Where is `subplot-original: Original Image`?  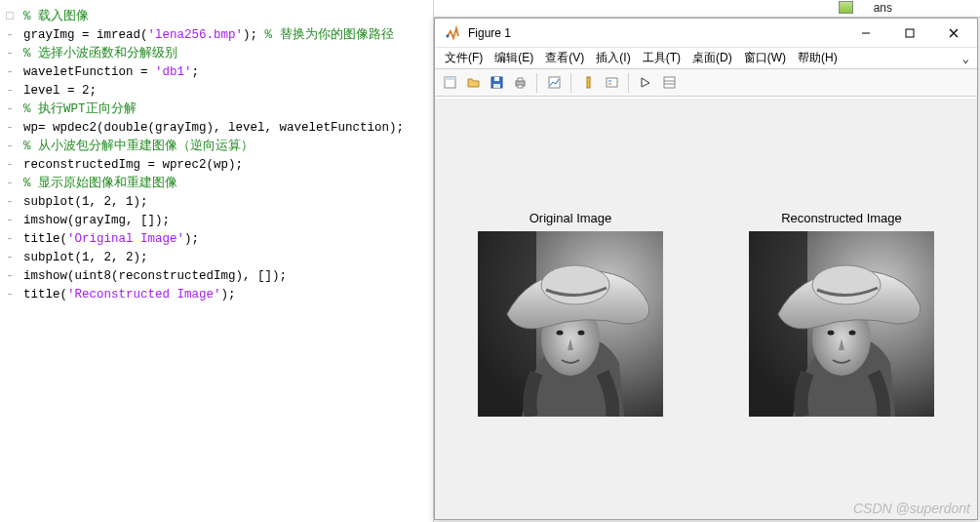 subplot-original: Original Image is located at coordinates (570, 314).